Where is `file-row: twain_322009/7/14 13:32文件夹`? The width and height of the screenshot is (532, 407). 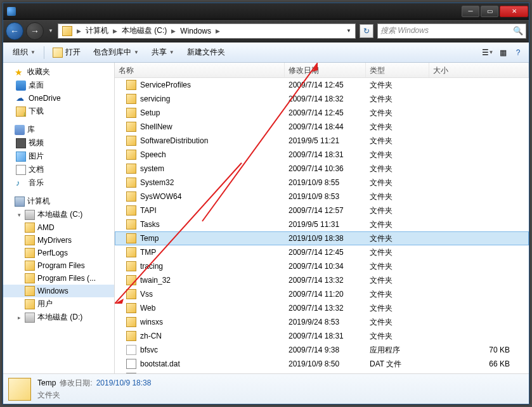
file-row: twain_322009/7/14 13:32文件夹 is located at coordinates (322, 280).